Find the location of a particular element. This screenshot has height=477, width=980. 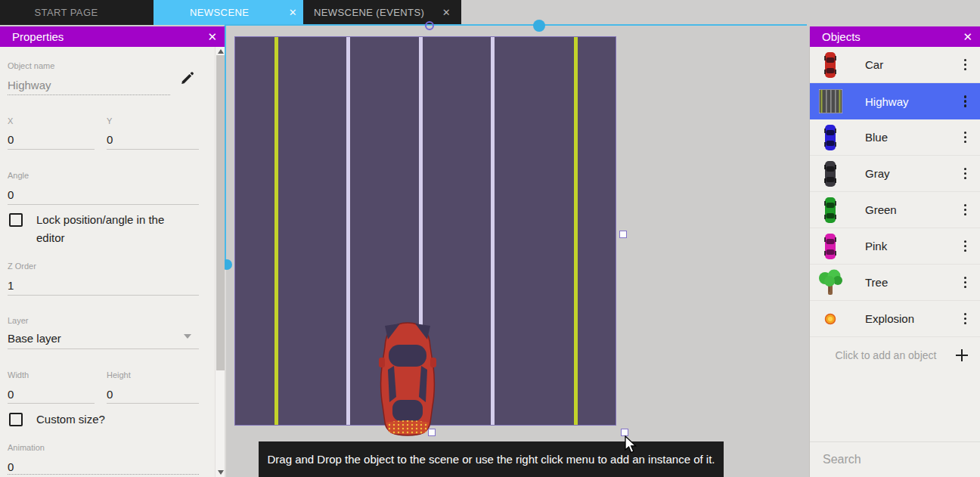

object-label: Blue is located at coordinates (876, 138).